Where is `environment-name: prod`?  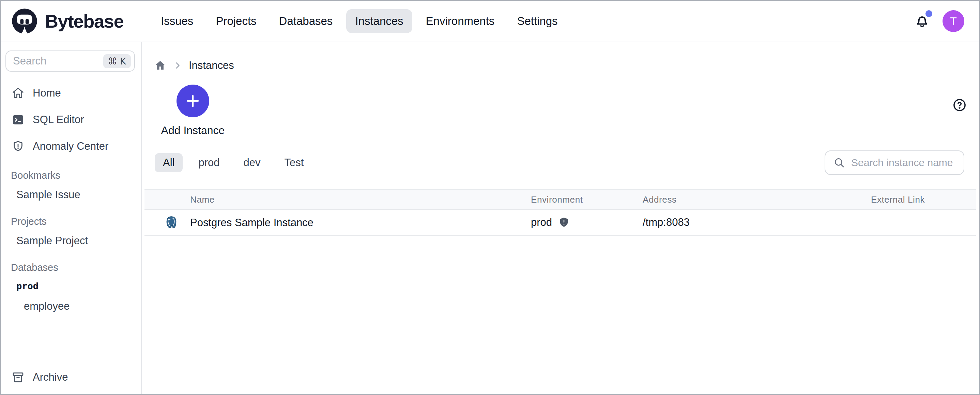
environment-name: prod is located at coordinates (541, 222).